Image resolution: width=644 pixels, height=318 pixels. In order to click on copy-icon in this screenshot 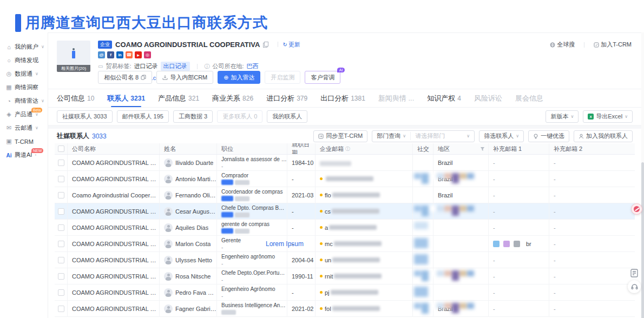, I will do `click(265, 44)`.